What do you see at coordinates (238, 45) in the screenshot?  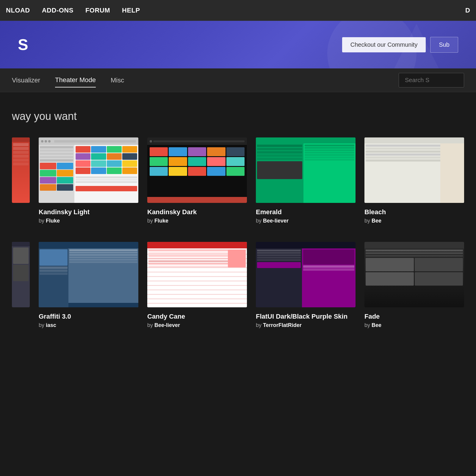 I see `hero-banner: S Checkout our Community Sub` at bounding box center [238, 45].